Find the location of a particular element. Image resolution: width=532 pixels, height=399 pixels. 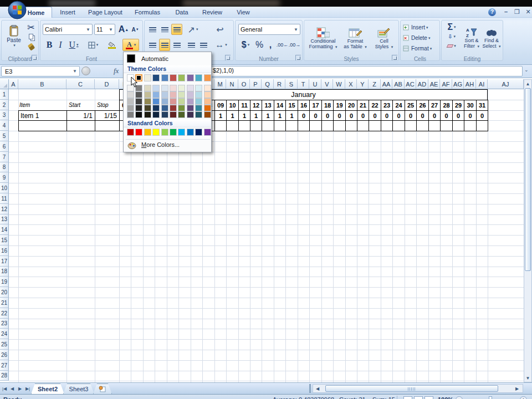

row-header-27: 27 is located at coordinates (4, 366).